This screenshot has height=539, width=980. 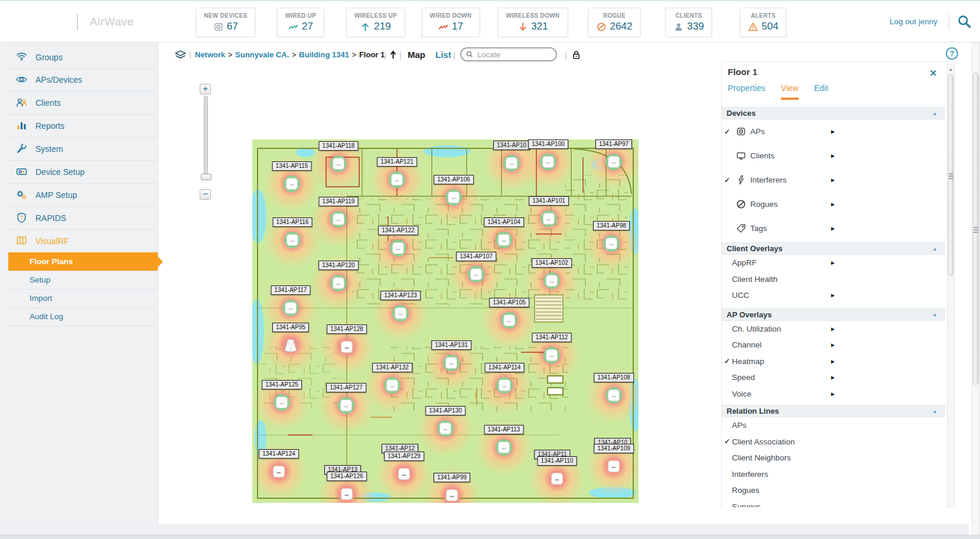 I want to click on ap-label: 1341-AP110, so click(x=558, y=461).